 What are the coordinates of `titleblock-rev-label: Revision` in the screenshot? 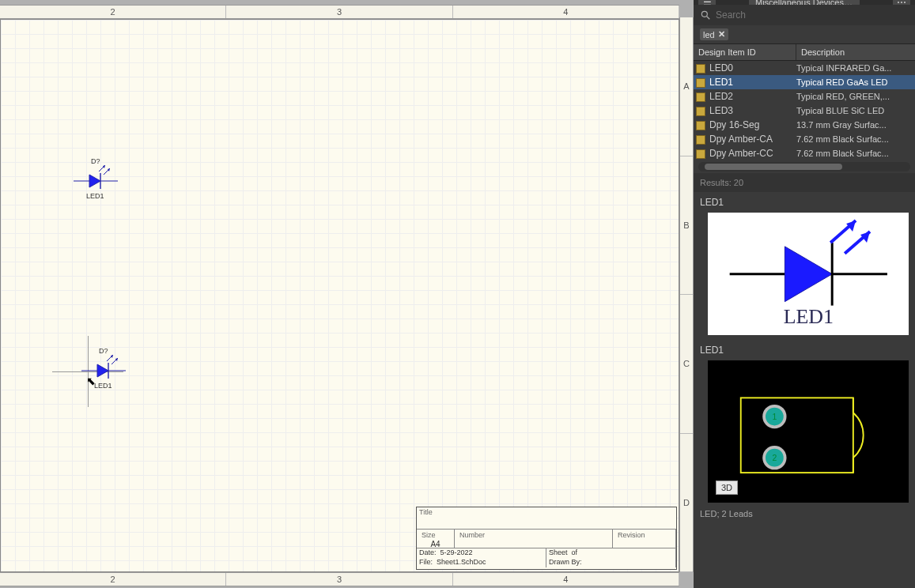 It's located at (631, 535).